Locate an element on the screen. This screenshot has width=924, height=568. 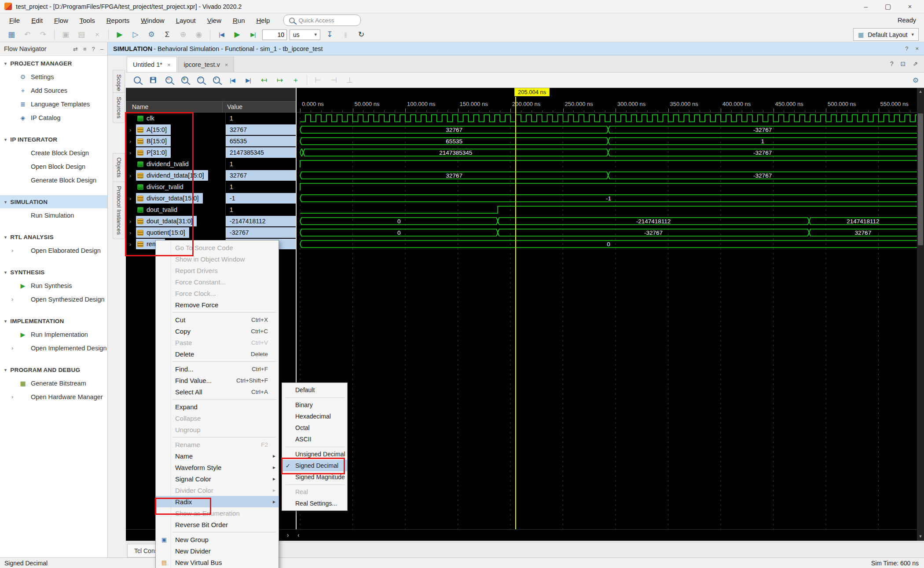
scroll-up-icon: ▲ is located at coordinates (920, 91).